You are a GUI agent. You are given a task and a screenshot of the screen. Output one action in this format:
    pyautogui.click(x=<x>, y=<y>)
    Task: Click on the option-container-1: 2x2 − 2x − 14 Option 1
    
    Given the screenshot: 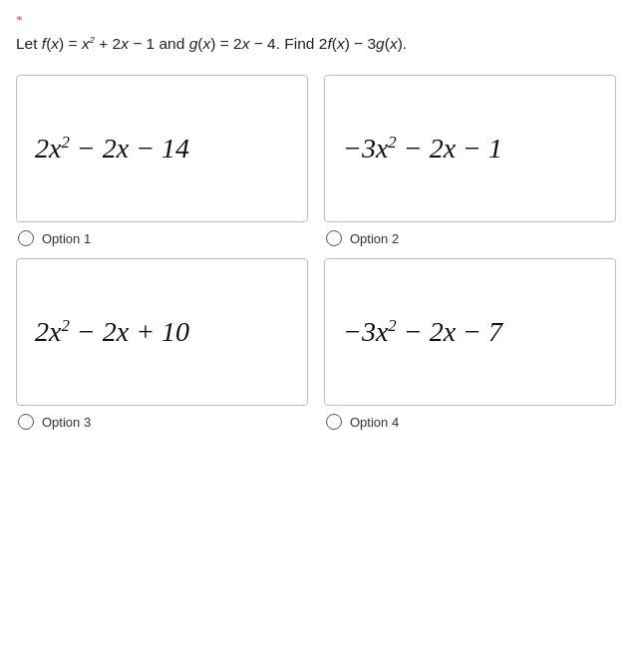 What is the action you would take?
    pyautogui.click(x=161, y=161)
    